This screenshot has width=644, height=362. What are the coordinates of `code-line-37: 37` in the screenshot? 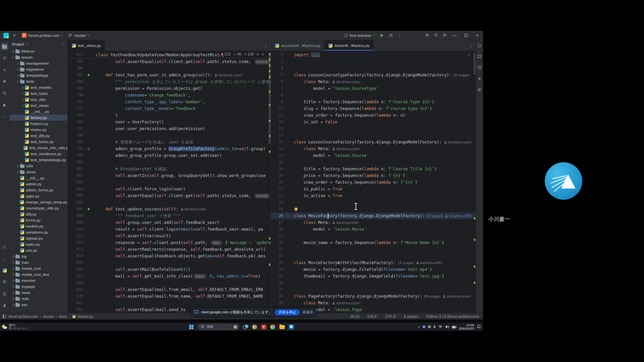 It's located at (373, 290).